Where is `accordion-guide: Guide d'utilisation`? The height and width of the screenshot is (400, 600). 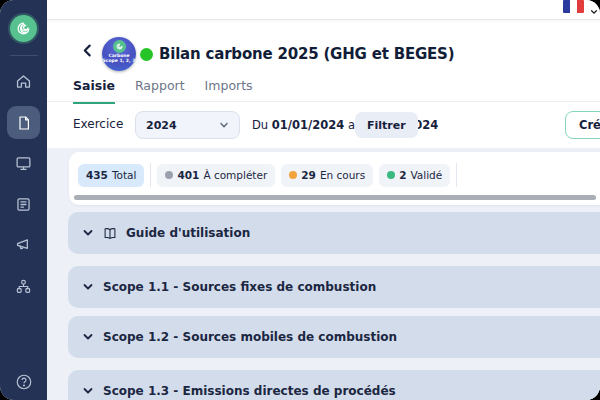 accordion-guide: Guide d'utilisation is located at coordinates (334, 233).